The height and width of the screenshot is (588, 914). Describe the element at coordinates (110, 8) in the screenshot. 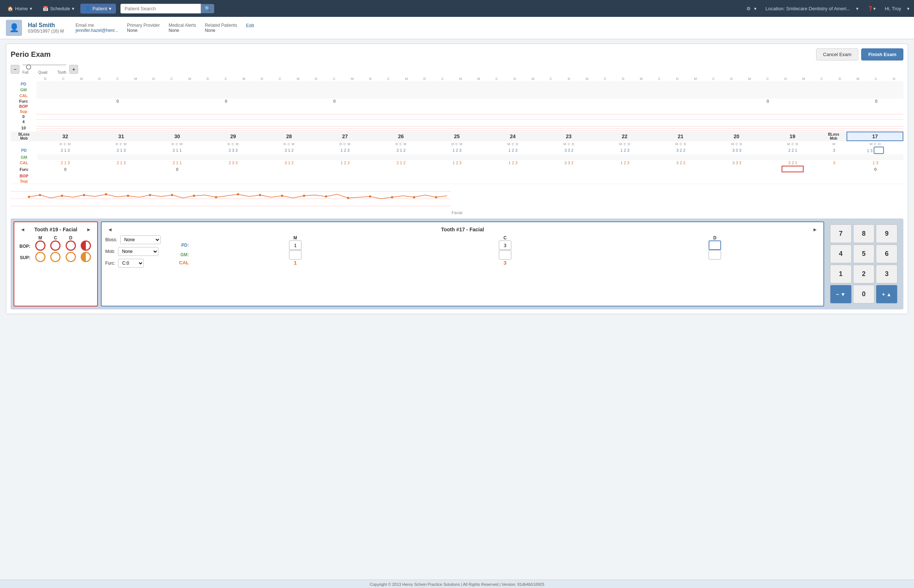

I see `patient-chevron-icon: ▾` at that location.